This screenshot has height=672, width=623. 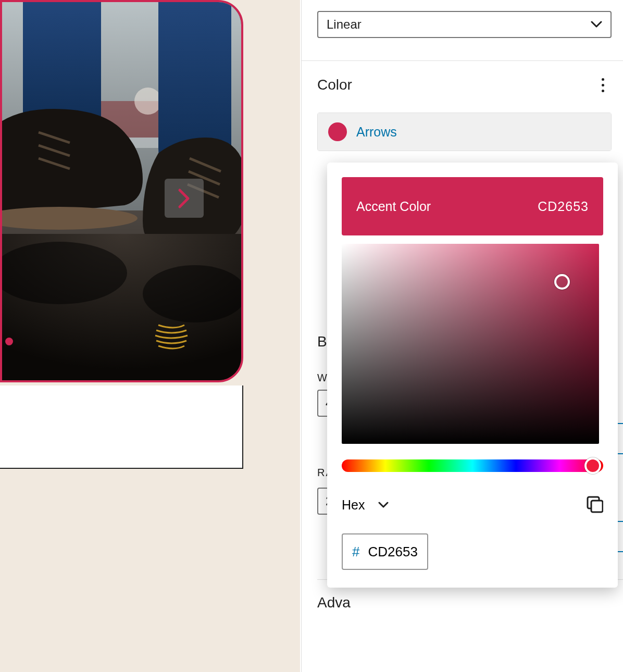 What do you see at coordinates (465, 132) in the screenshot?
I see `color-arrows-row: Arrows` at bounding box center [465, 132].